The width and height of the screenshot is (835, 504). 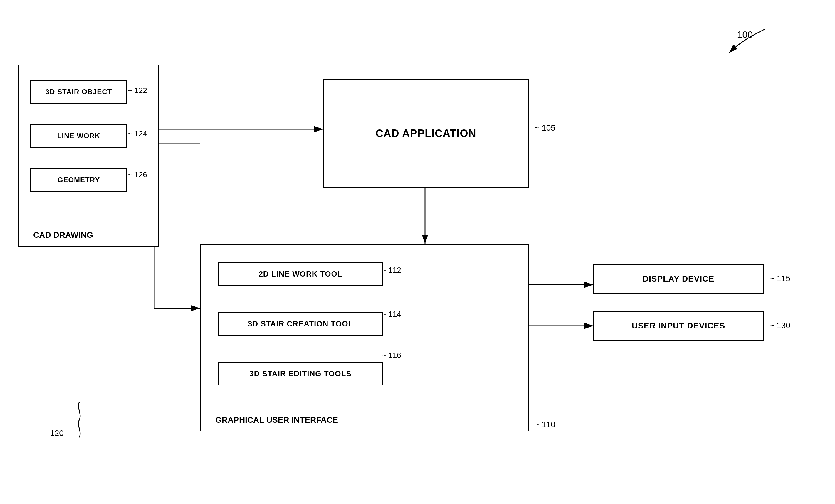 What do you see at coordinates (678, 326) in the screenshot?
I see `user-input-devices-box: USER INPUT DEVICES` at bounding box center [678, 326].